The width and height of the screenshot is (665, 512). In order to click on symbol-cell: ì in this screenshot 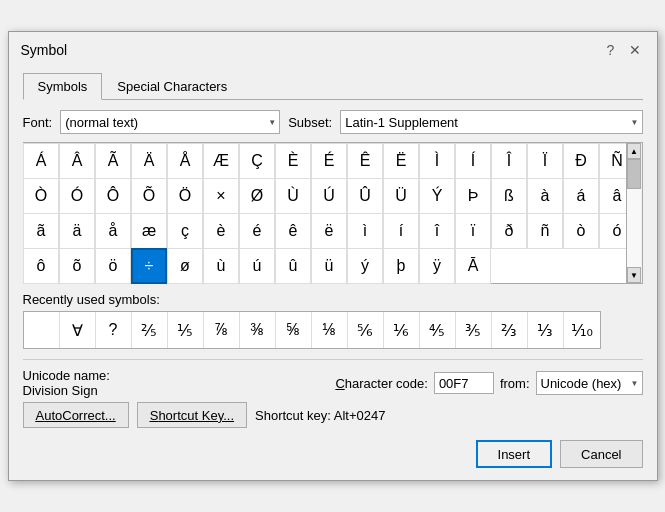, I will do `click(365, 231)`.